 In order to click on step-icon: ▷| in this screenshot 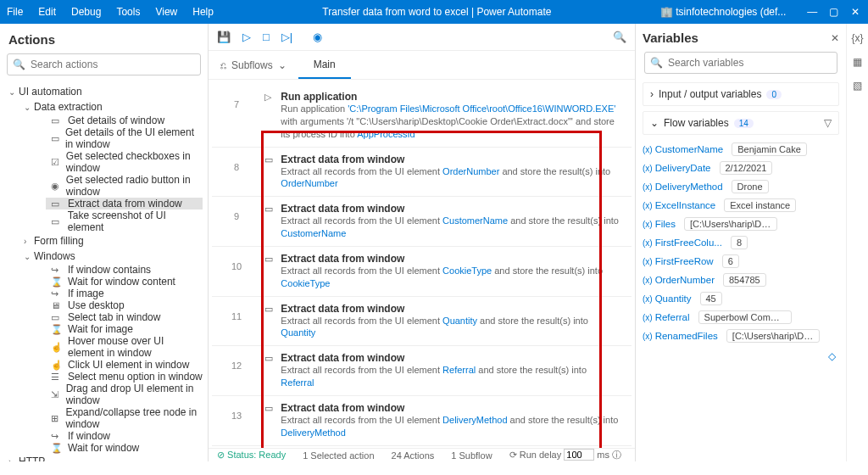, I will do `click(287, 37)`.